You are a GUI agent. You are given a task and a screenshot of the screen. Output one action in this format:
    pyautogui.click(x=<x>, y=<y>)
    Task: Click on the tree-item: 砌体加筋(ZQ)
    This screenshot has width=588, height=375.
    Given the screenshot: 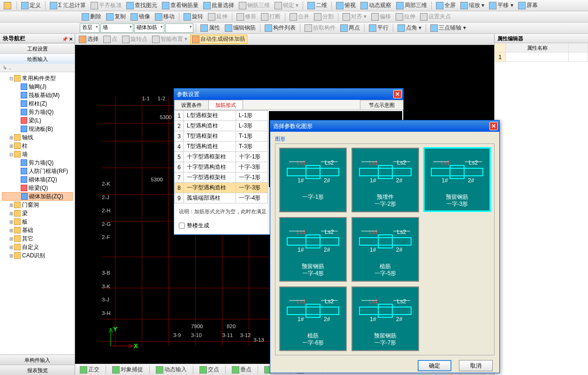 What is the action you would take?
    pyautogui.click(x=38, y=196)
    